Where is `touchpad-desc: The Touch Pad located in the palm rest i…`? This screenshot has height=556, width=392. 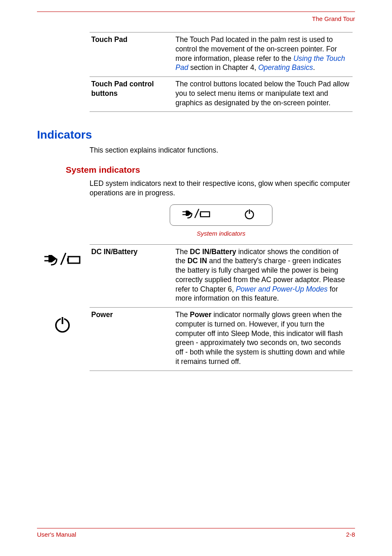 touchpad-desc: The Touch Pad located in the palm rest i… is located at coordinates (263, 55).